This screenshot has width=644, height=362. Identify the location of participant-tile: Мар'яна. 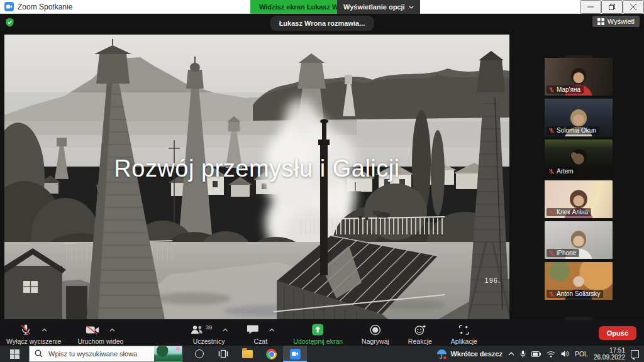
(579, 77).